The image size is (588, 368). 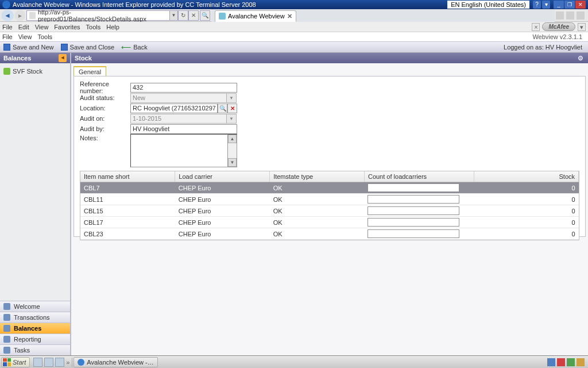 I want to click on tab-general: General, so click(x=90, y=71).